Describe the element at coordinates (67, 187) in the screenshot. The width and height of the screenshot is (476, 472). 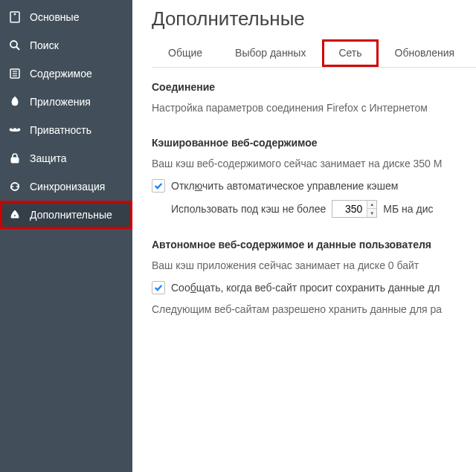
I see `sidebar-item-label: Синхронизация` at that location.